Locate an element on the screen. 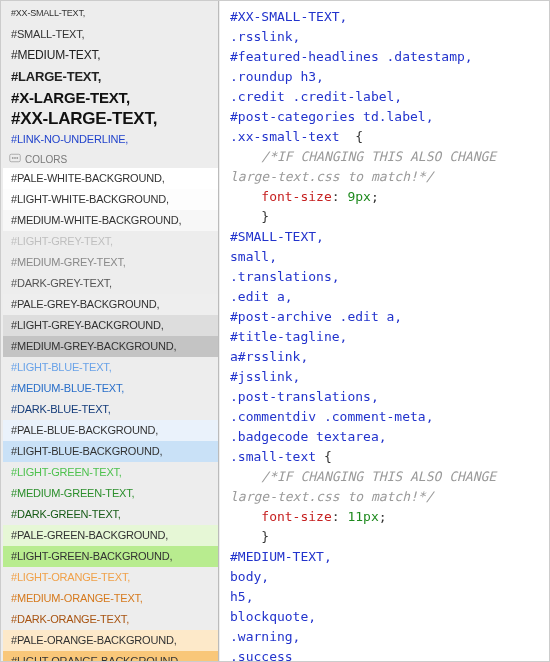 This screenshot has height=662, width=550. code-line: small, is located at coordinates (386, 257).